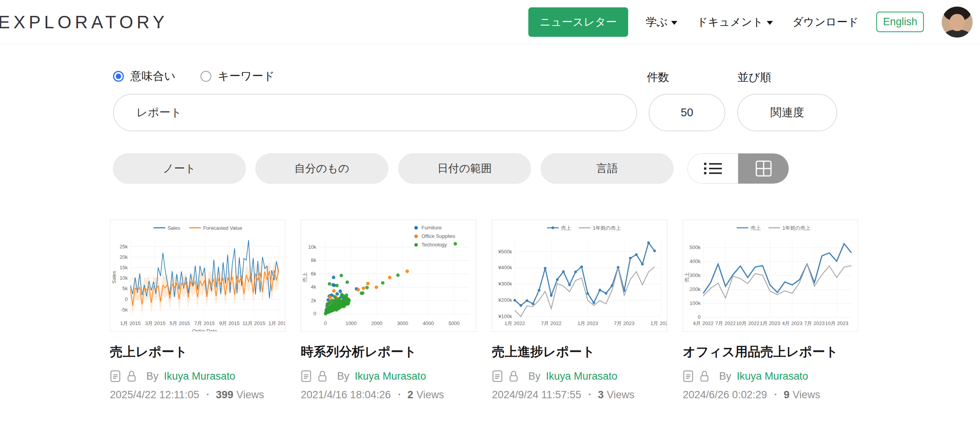 The height and width of the screenshot is (437, 980). I want to click on count-select: 50, so click(687, 112).